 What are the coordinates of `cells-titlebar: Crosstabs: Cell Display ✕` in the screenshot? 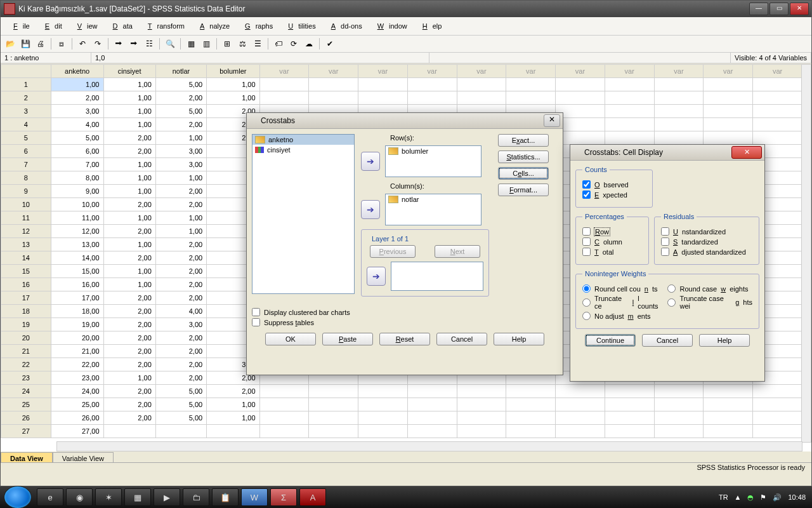 It's located at (667, 152).